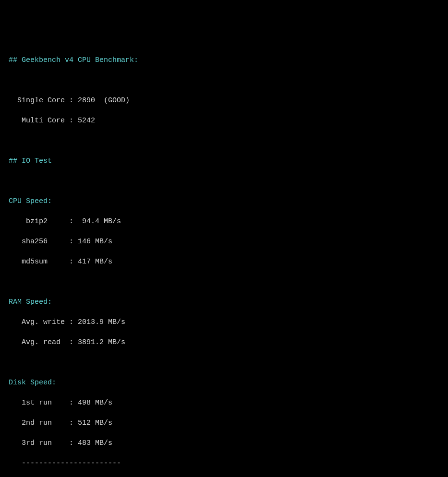 This screenshot has height=477, width=448. What do you see at coordinates (224, 202) in the screenshot?
I see `cpu-speed-header: CPU Speed:` at bounding box center [224, 202].